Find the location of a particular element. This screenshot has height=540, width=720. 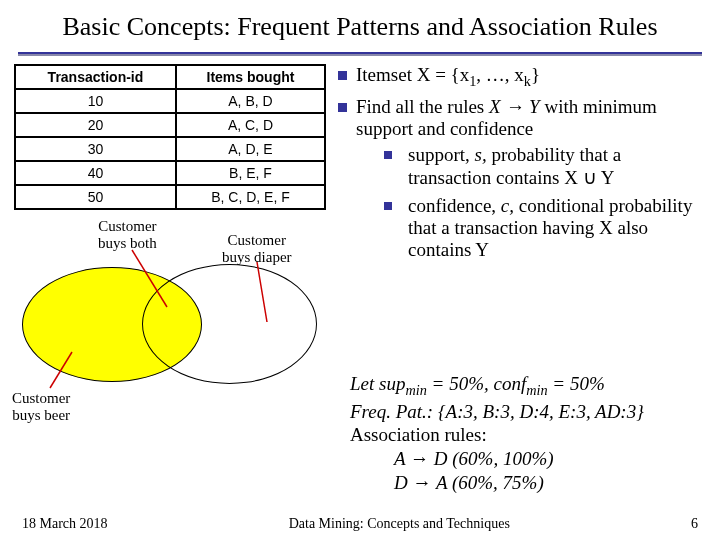

venn-label-both: Customerbuys both is located at coordinates (128, 234).